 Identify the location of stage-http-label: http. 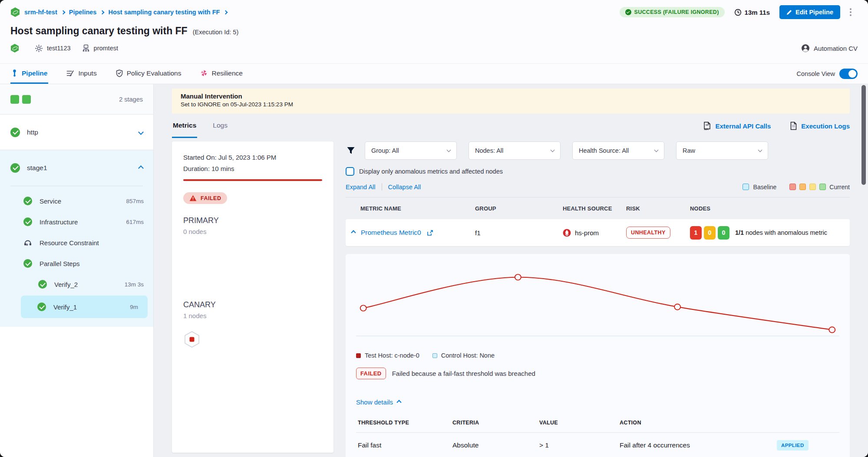
(33, 132).